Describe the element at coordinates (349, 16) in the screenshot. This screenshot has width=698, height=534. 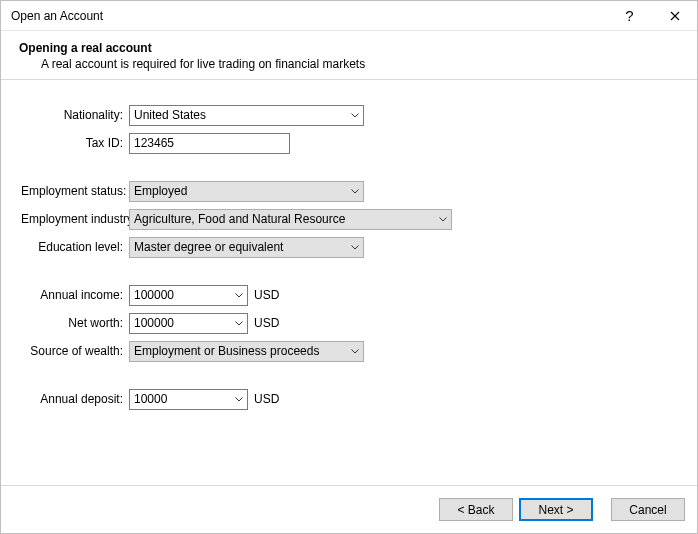
I see `titlebar: Open an Account ?` at that location.